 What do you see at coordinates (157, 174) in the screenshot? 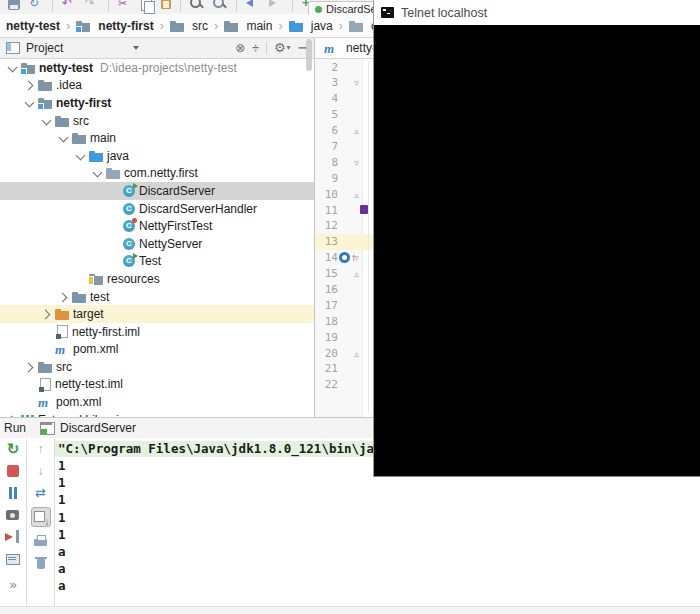
I see `tree-item-com.netty.first: com.netty.first` at bounding box center [157, 174].